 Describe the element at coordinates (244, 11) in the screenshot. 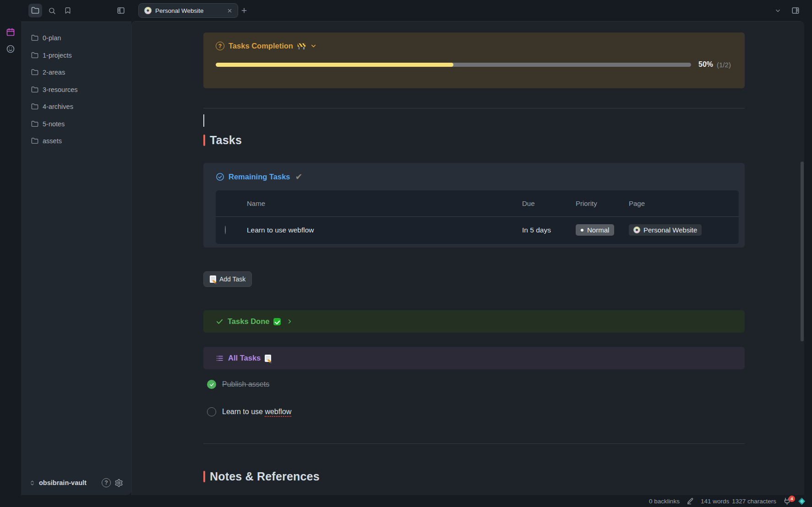

I see `new-tab-button` at that location.